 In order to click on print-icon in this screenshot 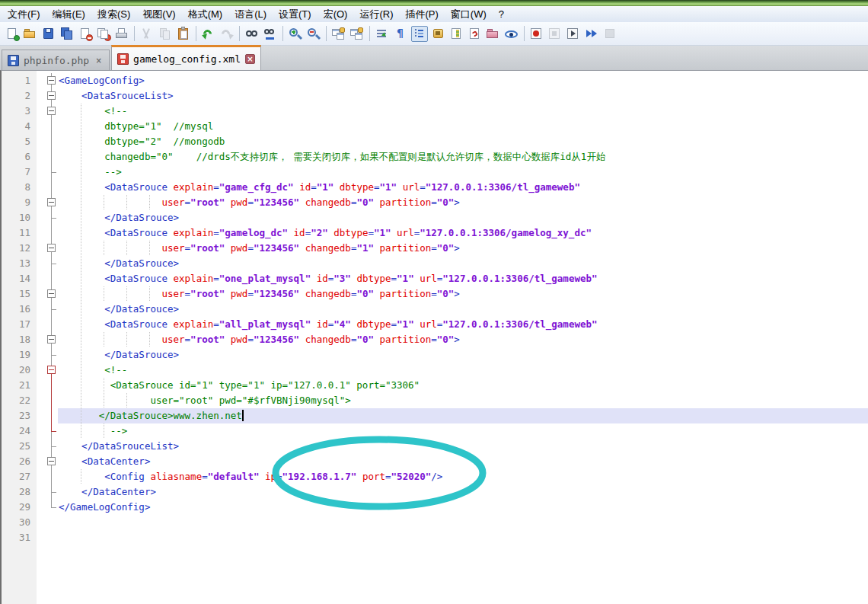, I will do `click(122, 34)`.